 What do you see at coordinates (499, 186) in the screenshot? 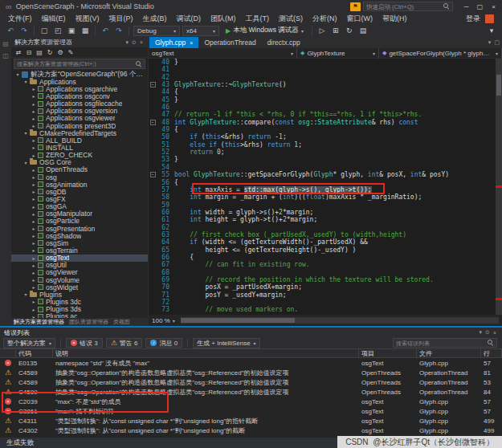
I see `editor-vertical-scrollbar` at bounding box center [499, 186].